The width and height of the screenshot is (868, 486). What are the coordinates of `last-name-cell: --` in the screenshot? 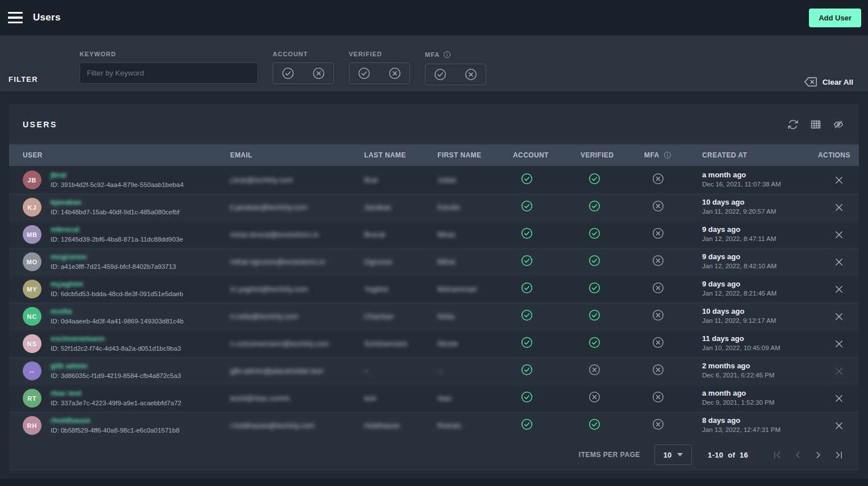 It's located at (401, 371).